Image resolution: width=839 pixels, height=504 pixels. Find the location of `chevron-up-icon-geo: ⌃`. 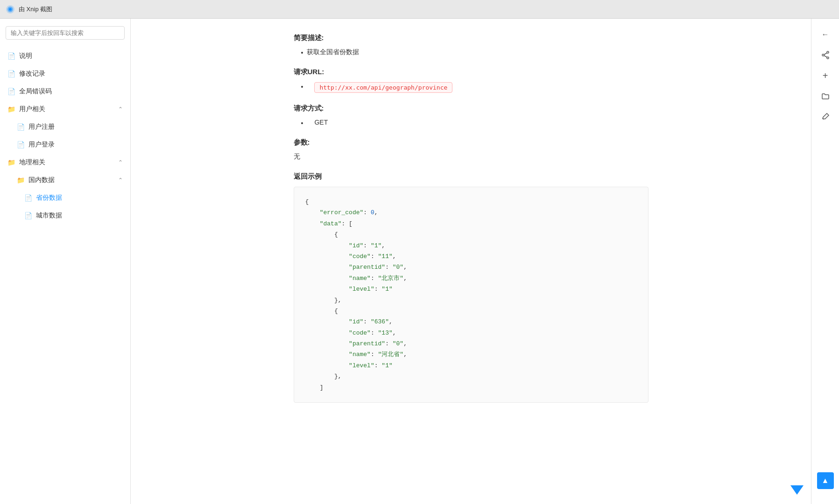

chevron-up-icon-geo: ⌃ is located at coordinates (120, 162).